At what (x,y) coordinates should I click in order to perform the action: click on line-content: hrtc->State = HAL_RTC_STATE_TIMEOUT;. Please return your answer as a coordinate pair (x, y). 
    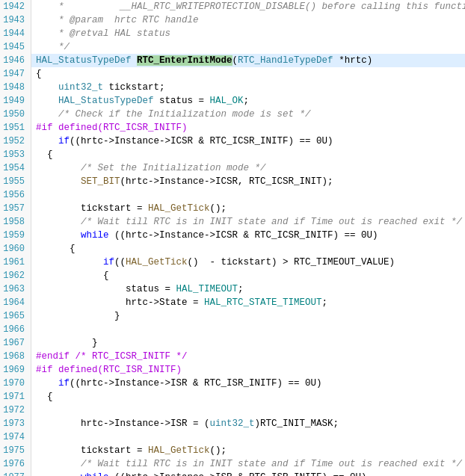
    Looking at the image, I should click on (248, 303).